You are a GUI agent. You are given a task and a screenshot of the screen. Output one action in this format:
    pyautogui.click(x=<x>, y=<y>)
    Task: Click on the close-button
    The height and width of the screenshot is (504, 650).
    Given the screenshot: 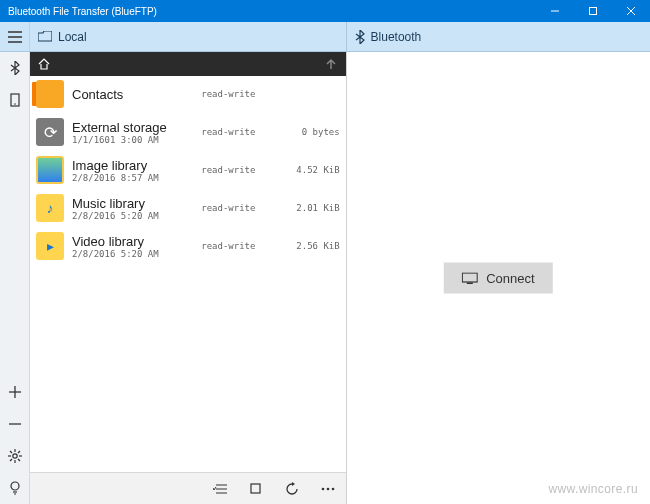 What is the action you would take?
    pyautogui.click(x=631, y=11)
    